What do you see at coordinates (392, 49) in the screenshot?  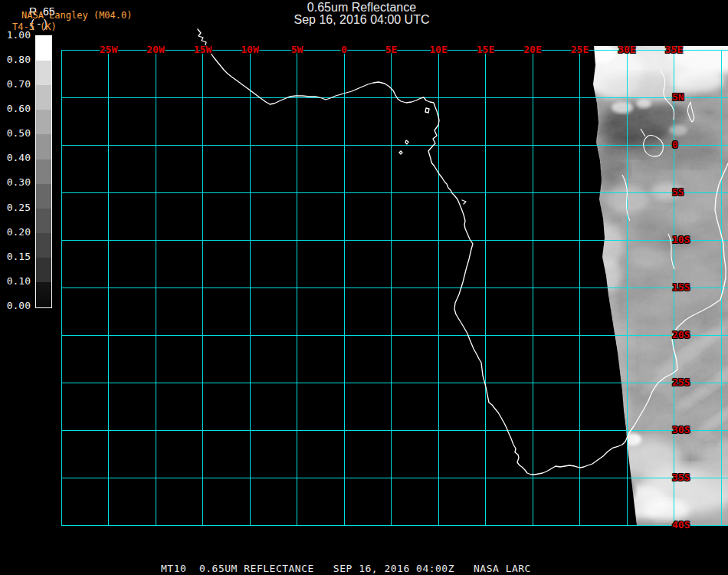 I see `lon-label: 5E` at bounding box center [392, 49].